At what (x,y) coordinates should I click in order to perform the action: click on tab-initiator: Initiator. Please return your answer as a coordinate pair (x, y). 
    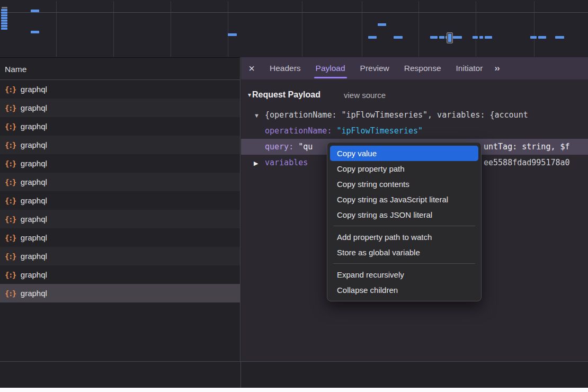
    Looking at the image, I should click on (469, 68).